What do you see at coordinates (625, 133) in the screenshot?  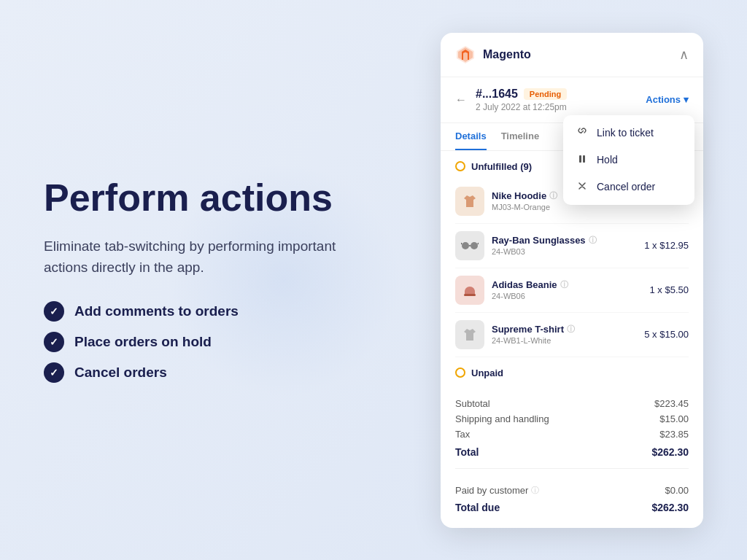 I see `link-ticket-label: Link to ticket` at bounding box center [625, 133].